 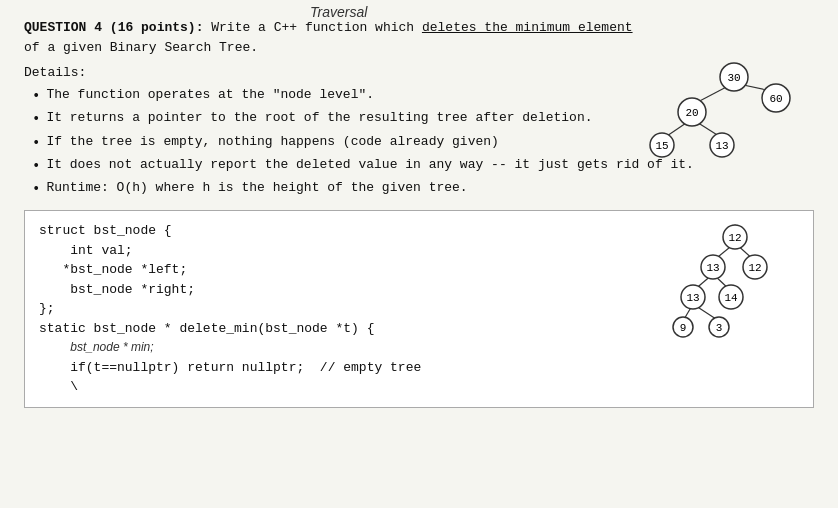 What do you see at coordinates (338, 12) in the screenshot?
I see `handwritten-title: Traversal` at bounding box center [338, 12].